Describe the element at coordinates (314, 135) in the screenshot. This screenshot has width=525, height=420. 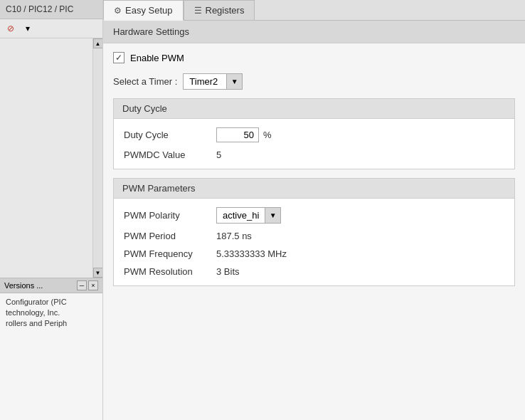
I see `duty-cycle-row: Duty Cycle %` at that location.